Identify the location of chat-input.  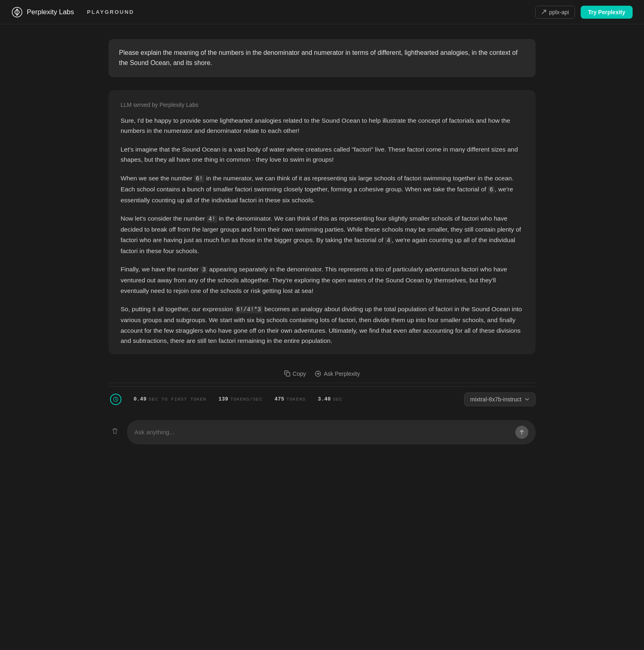
(322, 432).